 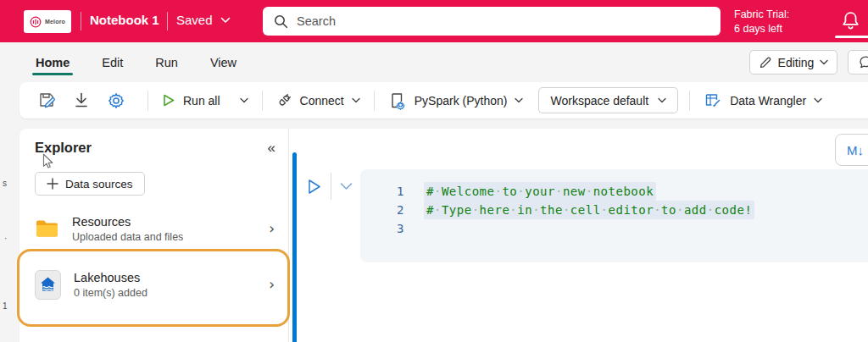 I want to click on active-cell-indicator, so click(x=295, y=247).